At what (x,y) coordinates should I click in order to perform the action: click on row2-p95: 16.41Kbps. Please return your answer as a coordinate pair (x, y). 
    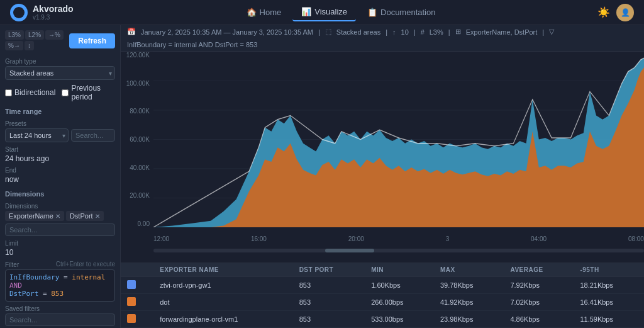
    Looking at the image, I should click on (609, 302).